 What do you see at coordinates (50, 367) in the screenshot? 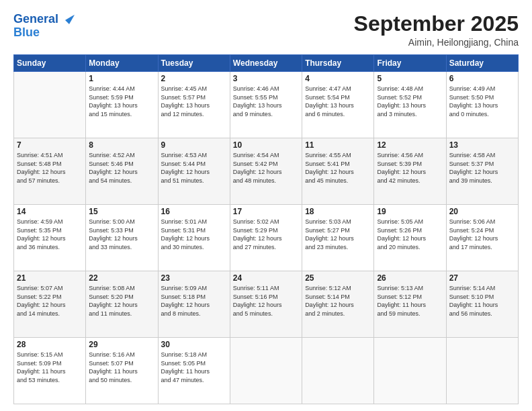
I see `day-info: Sunrise: 5:15 AM Sunset: 5:09 PM Dayligh…` at bounding box center [50, 367].